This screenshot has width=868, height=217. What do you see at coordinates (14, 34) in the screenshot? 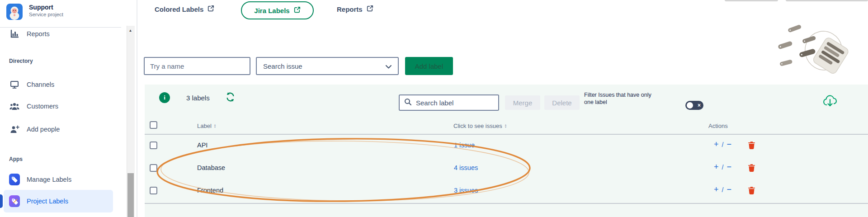
I see `bar-chart-icon` at bounding box center [14, 34].